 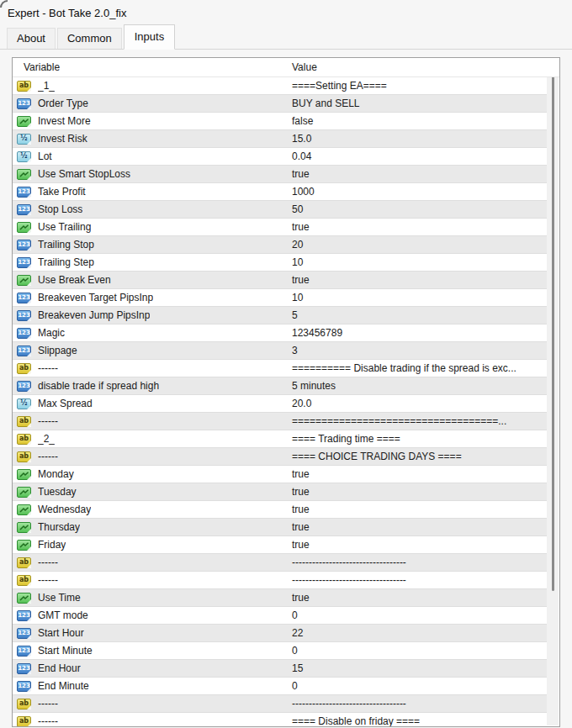 What do you see at coordinates (416, 245) in the screenshot?
I see `variable-value: 20` at bounding box center [416, 245].